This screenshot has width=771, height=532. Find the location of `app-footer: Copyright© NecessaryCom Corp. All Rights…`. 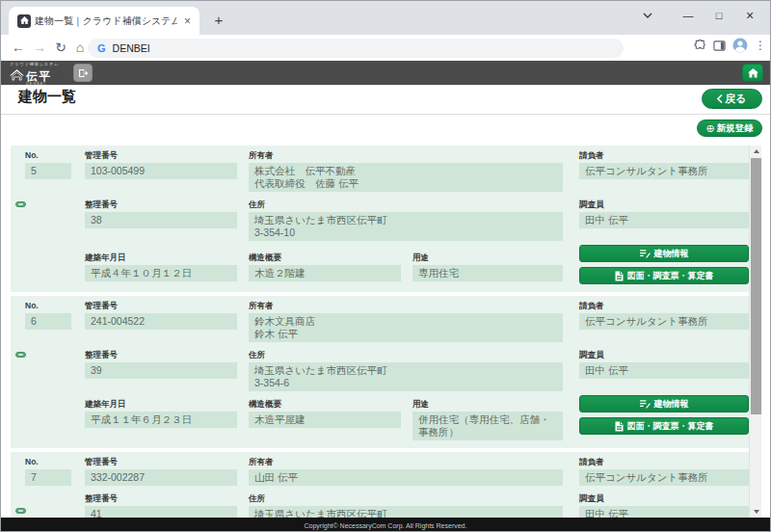

app-footer: Copyright© NecessaryCom Corp. All Rights… is located at coordinates (386, 524).